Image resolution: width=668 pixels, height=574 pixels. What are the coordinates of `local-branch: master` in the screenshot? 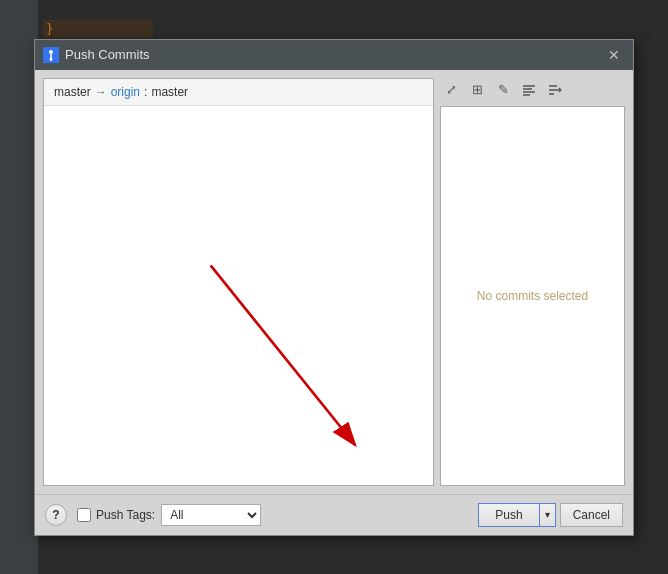 It's located at (72, 92).